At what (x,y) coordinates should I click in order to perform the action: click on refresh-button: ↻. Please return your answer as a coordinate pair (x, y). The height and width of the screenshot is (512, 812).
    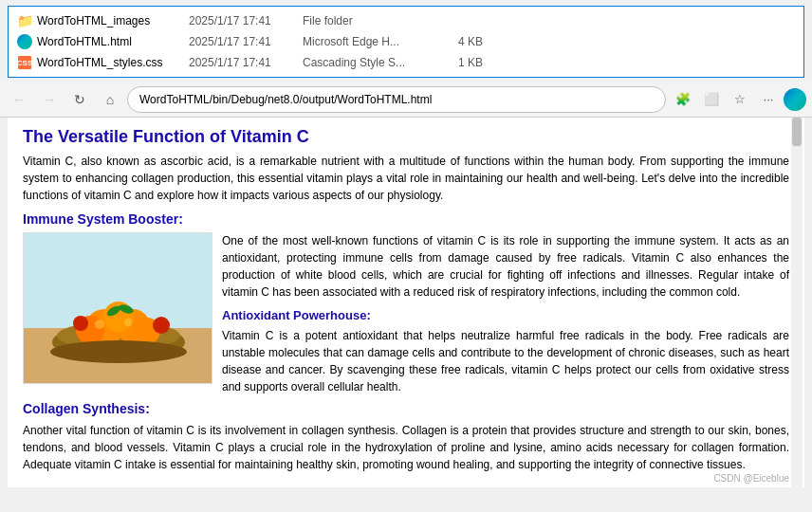
    Looking at the image, I should click on (80, 100).